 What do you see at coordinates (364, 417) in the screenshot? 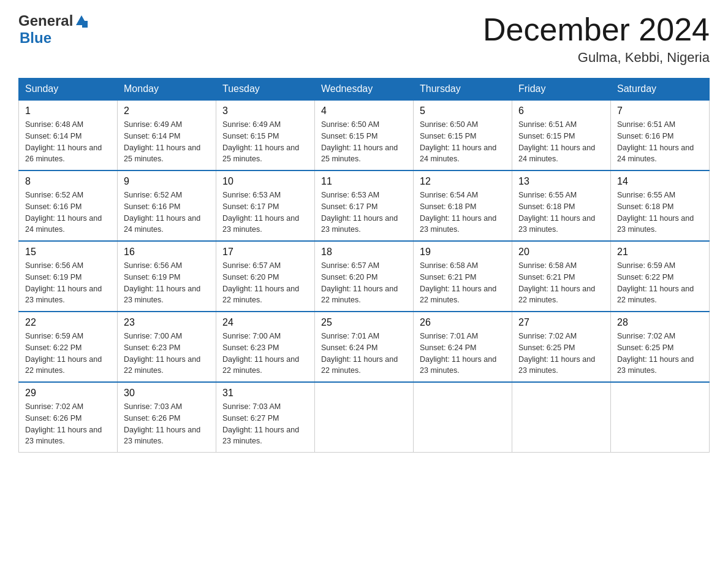
I see `calendar-week-row: 29Sunrise: 7:02 AMSunset: 6:26 PMDayligh…` at bounding box center [364, 417].